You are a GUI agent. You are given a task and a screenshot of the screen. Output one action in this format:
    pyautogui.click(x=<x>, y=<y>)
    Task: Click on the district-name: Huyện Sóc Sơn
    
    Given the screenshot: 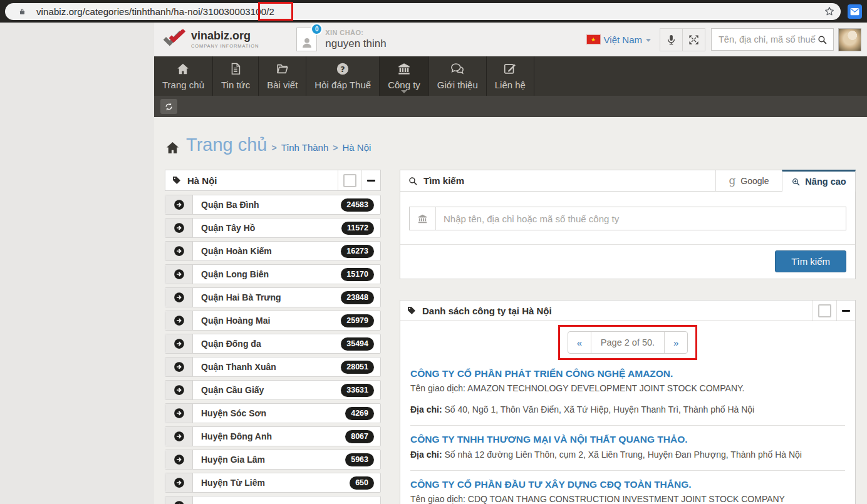 What is the action you would take?
    pyautogui.click(x=234, y=413)
    